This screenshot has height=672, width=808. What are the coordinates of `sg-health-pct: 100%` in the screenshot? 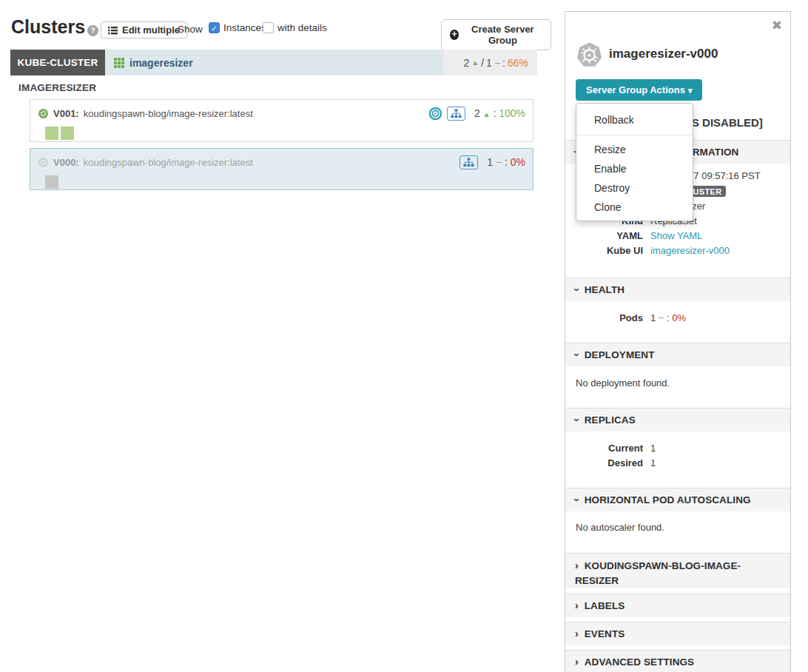 It's located at (512, 113).